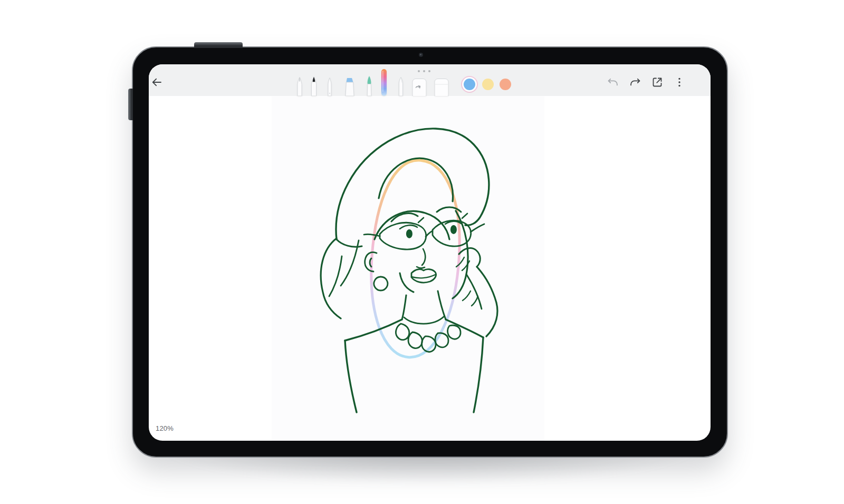 Image resolution: width=844 pixels, height=504 pixels. Describe the element at coordinates (409, 234) in the screenshot. I see `sketch-stroke-pupil-left` at that location.